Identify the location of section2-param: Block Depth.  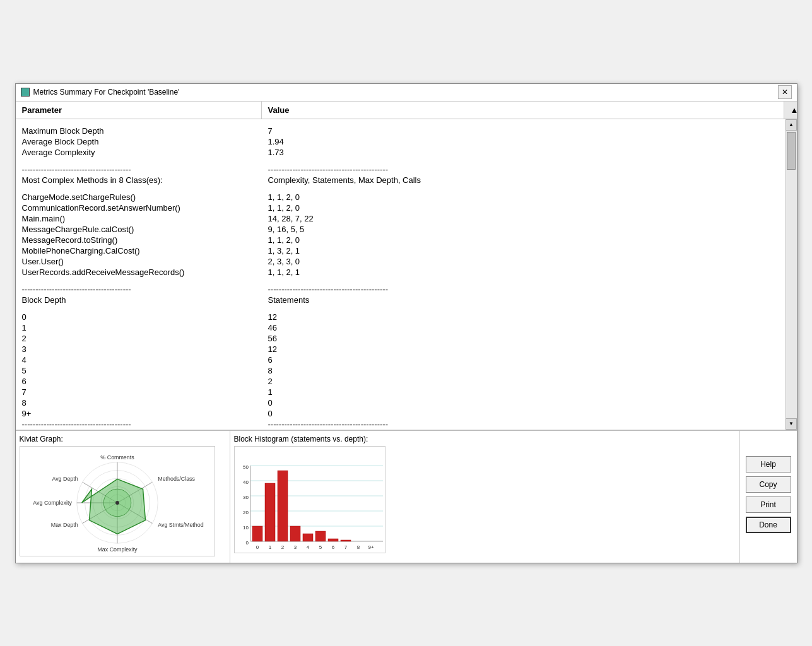
(139, 300).